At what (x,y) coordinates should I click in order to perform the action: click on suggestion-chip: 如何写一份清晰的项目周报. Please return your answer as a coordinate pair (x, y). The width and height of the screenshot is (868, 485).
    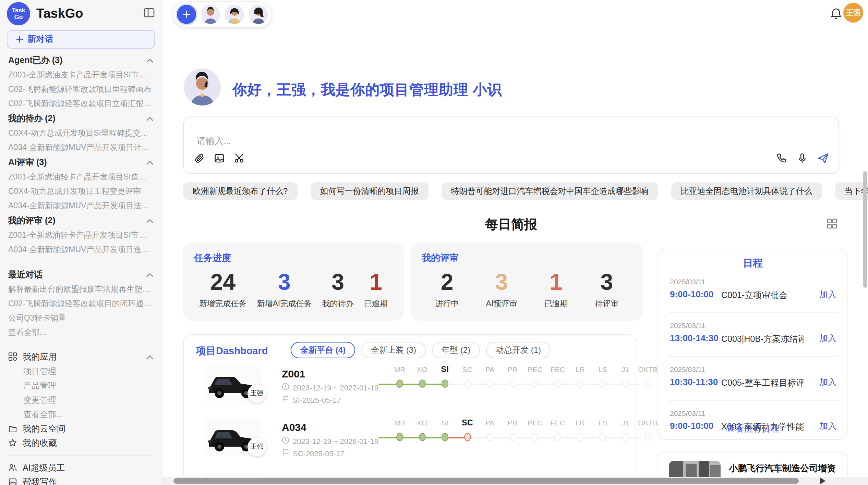
    Looking at the image, I should click on (369, 191).